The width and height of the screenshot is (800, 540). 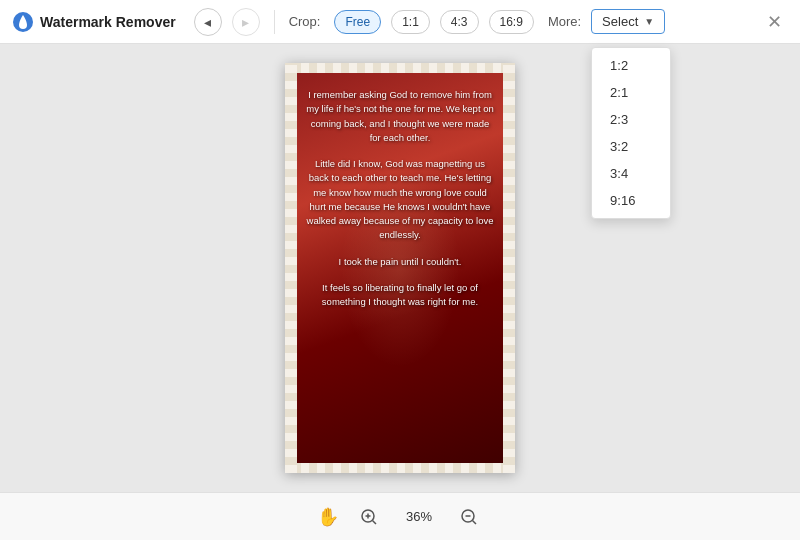 I want to click on zoom-out-button, so click(x=469, y=517).